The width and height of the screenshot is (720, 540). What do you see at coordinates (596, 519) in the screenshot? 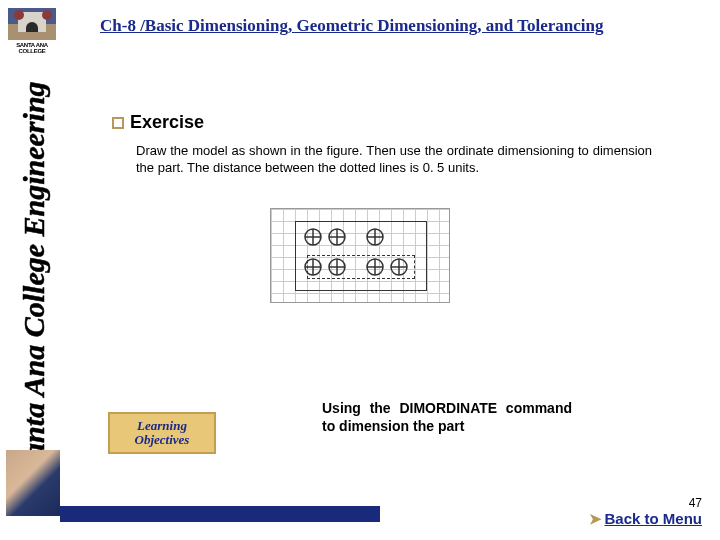
I see `arrow-icon: ➤` at bounding box center [596, 519].